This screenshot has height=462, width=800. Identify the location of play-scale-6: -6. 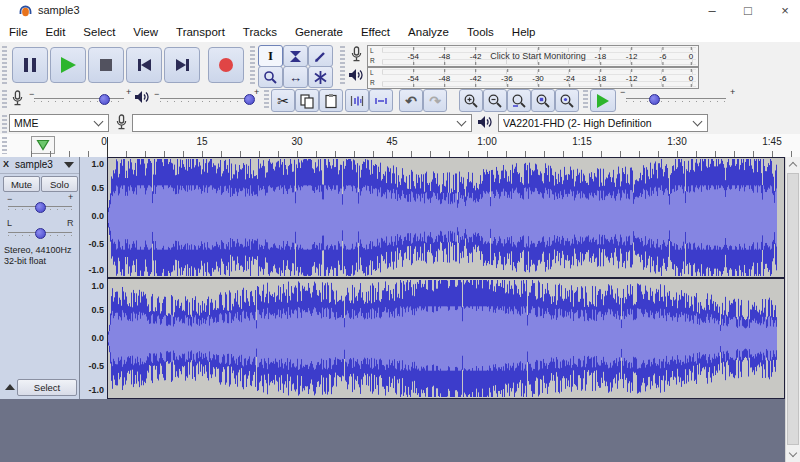
(662, 78).